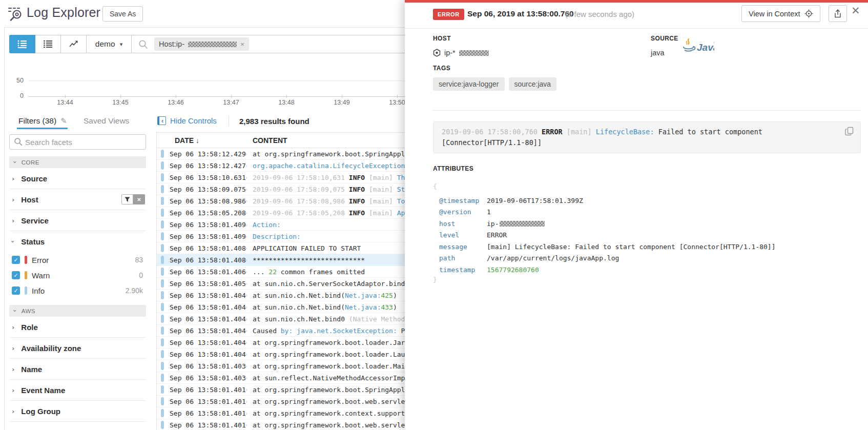 The image size is (868, 430). Describe the element at coordinates (205, 140) in the screenshot. I see `column-header-date: DATE↓` at that location.